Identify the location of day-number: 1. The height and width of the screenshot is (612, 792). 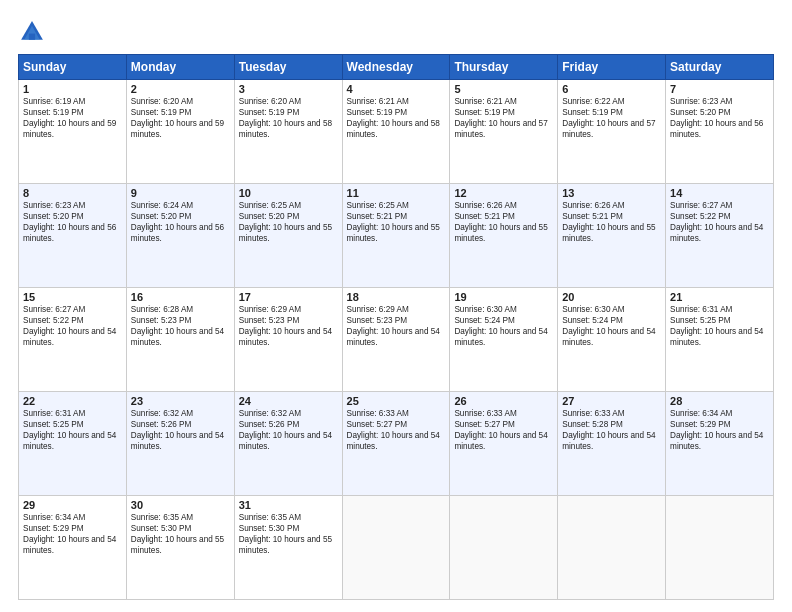
(72, 89).